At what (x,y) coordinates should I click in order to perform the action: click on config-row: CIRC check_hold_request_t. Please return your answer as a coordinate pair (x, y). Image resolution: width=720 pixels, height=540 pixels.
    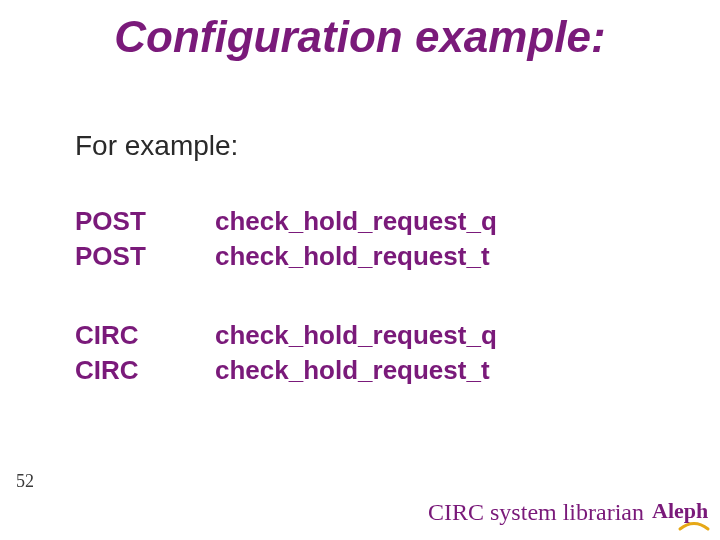
    Looking at the image, I should click on (286, 370).